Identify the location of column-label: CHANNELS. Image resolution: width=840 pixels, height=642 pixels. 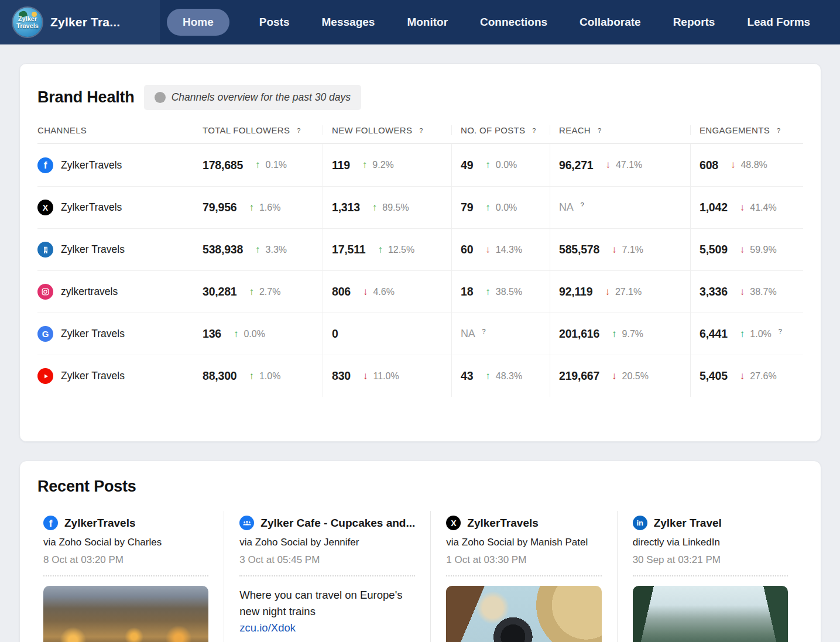
(62, 130).